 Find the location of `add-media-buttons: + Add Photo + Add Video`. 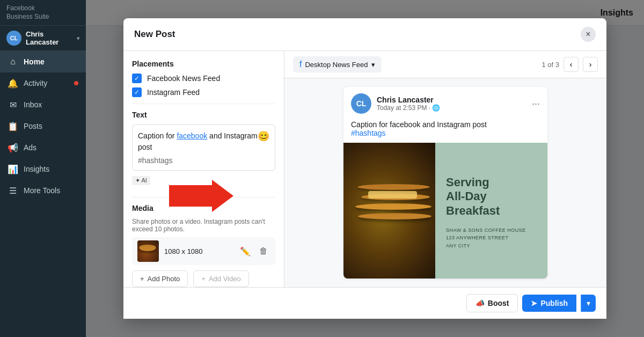

add-media-buttons: + Add Photo + Add Video is located at coordinates (204, 279).